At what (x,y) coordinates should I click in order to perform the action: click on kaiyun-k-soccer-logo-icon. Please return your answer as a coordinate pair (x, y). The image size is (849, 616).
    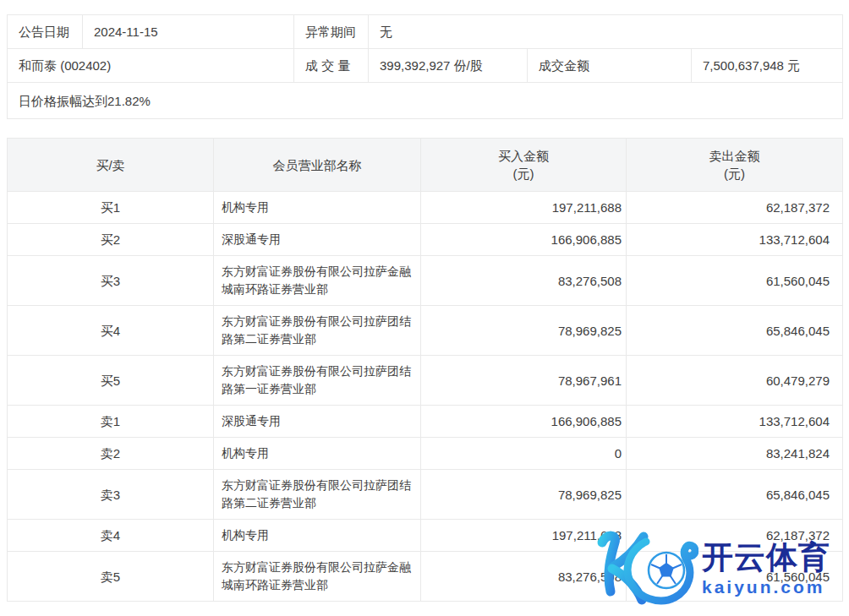
    Looking at the image, I should click on (642, 570).